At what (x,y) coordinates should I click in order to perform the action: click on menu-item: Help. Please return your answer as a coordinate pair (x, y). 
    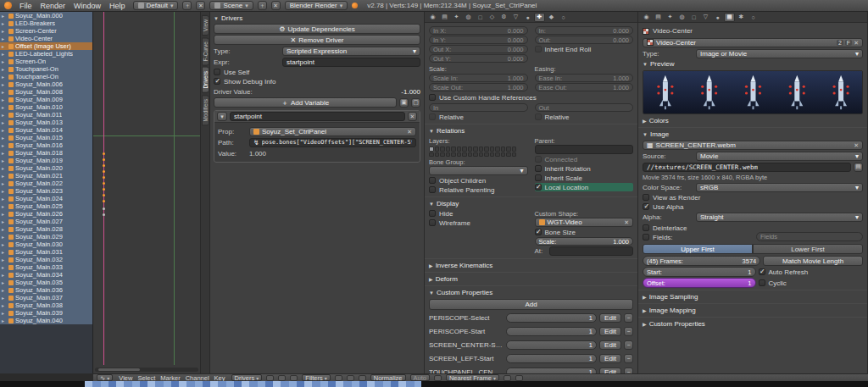
    Looking at the image, I should click on (117, 6).